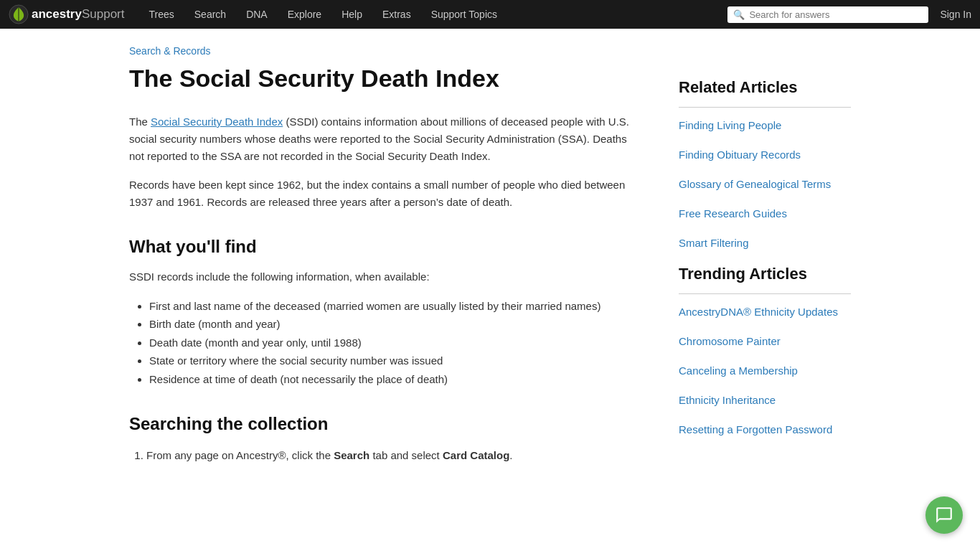  What do you see at coordinates (382, 194) in the screenshot?
I see `article-para2: Records have been kept since 1962, but t…` at bounding box center [382, 194].